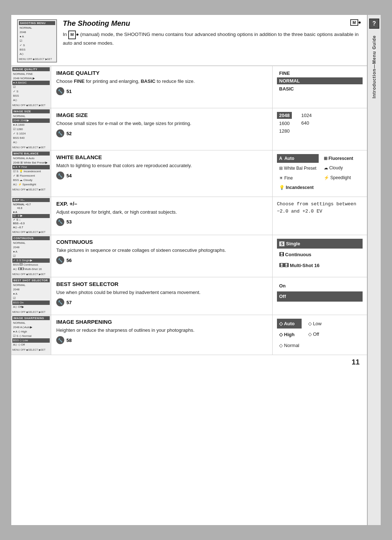 The height and width of the screenshot is (540, 392). Describe the element at coordinates (189, 87) in the screenshot. I see `section-image-quality: IMAGE QUALITY NORMAL FINE 2048 NORMAL▶ ●…` at that location.